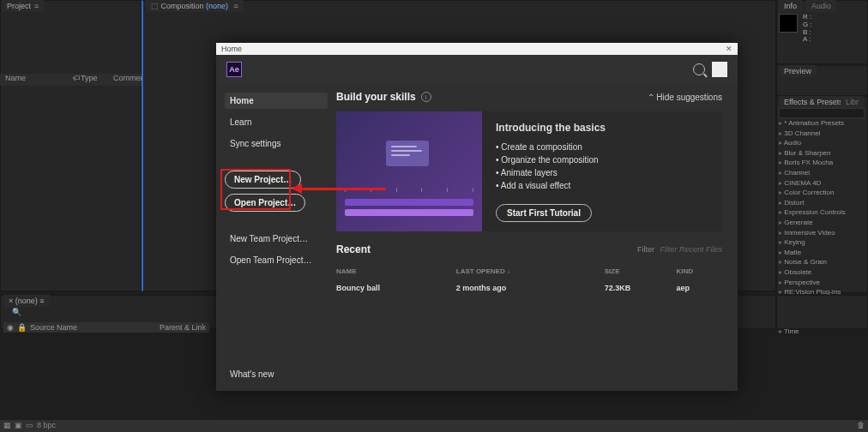  I want to click on recent-files-table: Name Last Opened Size Kind Bouncy ball 2…, so click(529, 281).